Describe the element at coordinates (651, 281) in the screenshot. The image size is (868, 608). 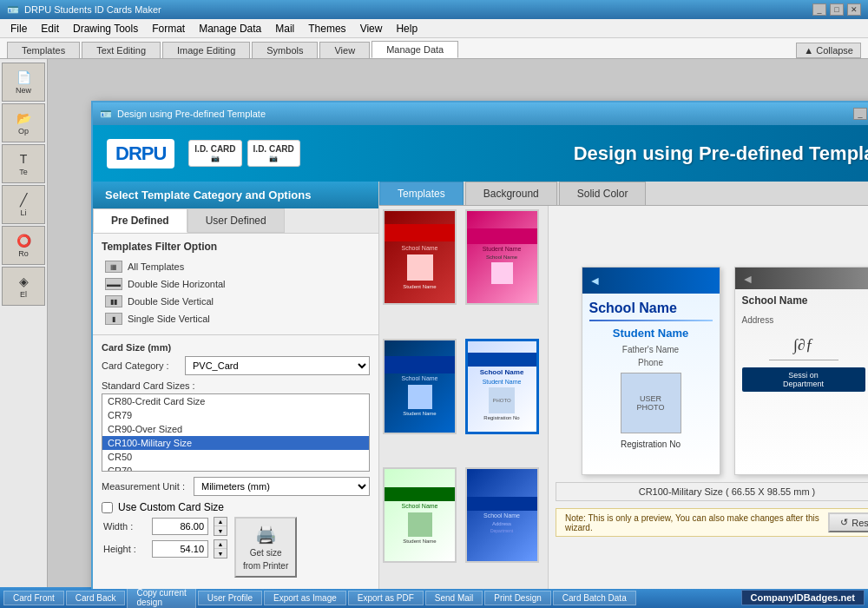
I see `card-front-header: ◄` at that location.